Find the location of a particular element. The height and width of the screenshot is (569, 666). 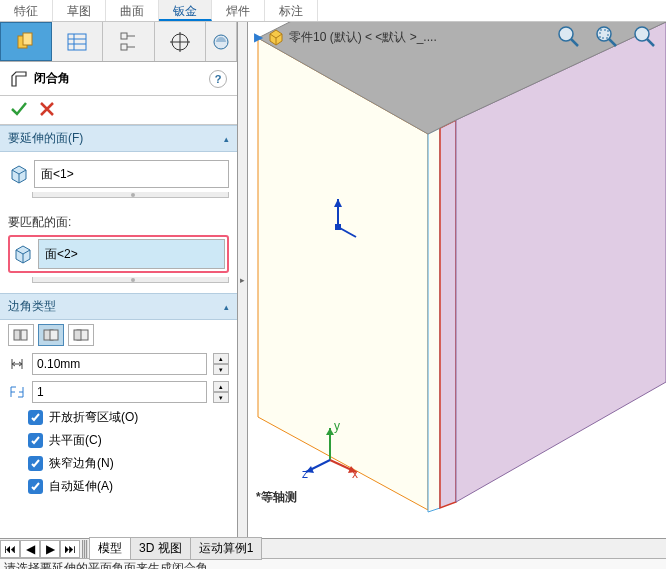

faces-to-extend-list: 面<1> is located at coordinates (132, 174).